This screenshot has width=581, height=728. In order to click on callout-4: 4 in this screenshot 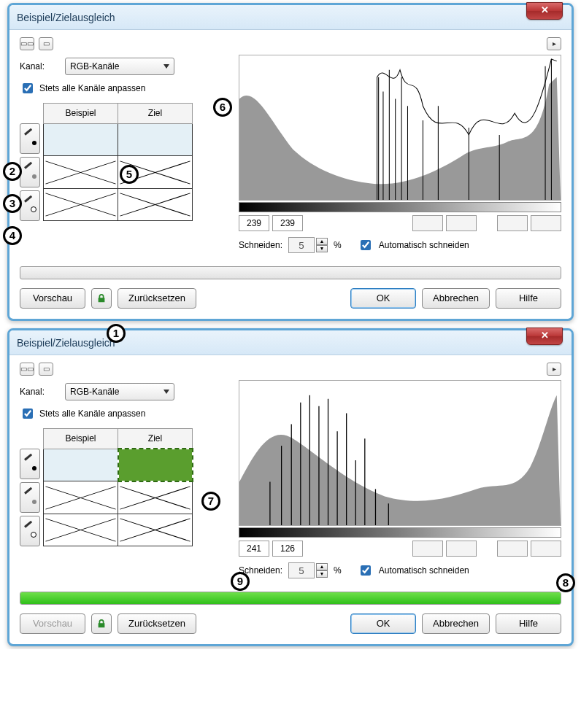, I will do `click(12, 236)`.